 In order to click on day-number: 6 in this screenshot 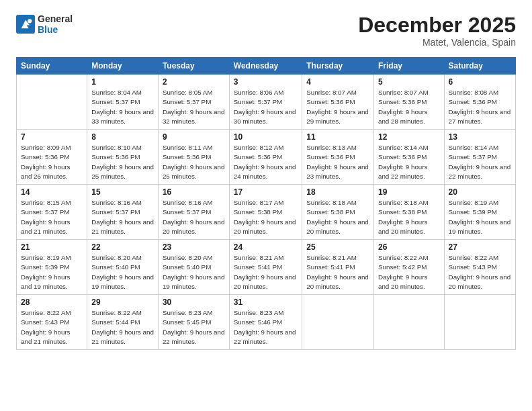, I will do `click(480, 82)`.